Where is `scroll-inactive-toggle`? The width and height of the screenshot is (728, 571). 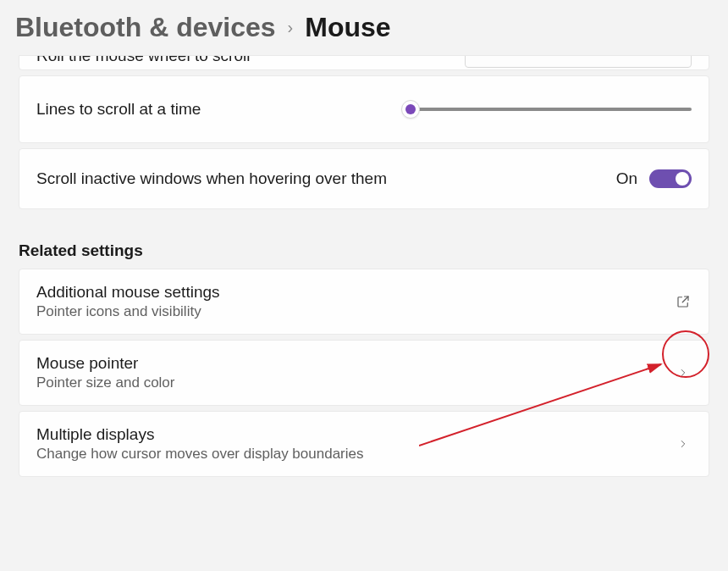 scroll-inactive-toggle is located at coordinates (670, 179).